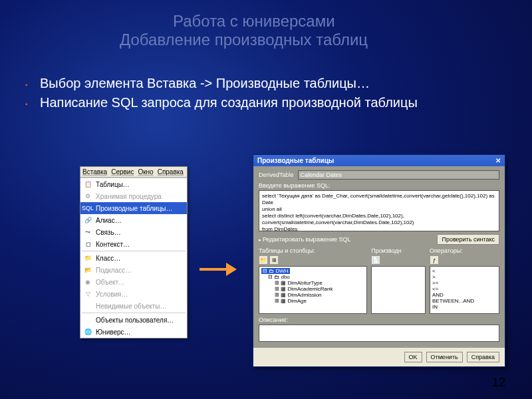 The width and height of the screenshot is (532, 399). I want to click on operator-item: IN, so click(464, 307).